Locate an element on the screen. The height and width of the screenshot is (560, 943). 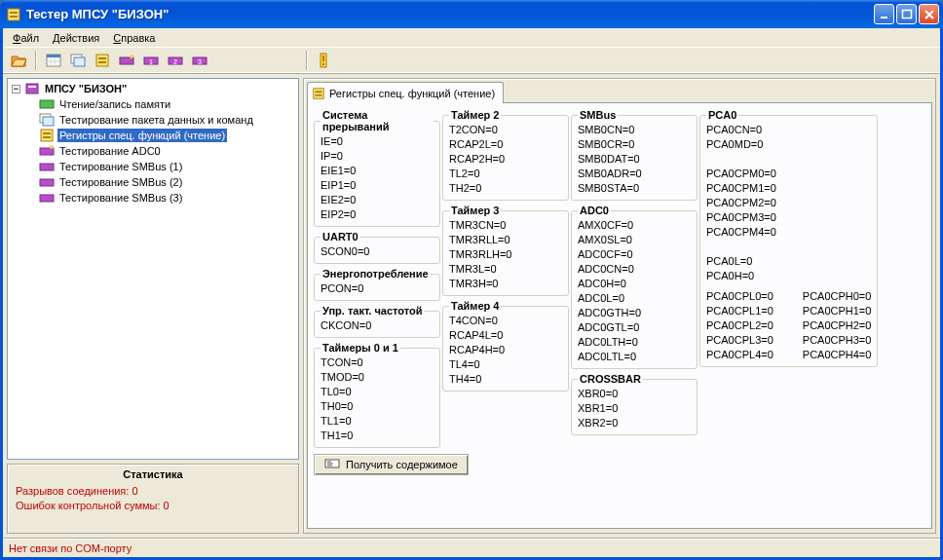
status-text: Нет связи по COM-порту is located at coordinates (70, 548).